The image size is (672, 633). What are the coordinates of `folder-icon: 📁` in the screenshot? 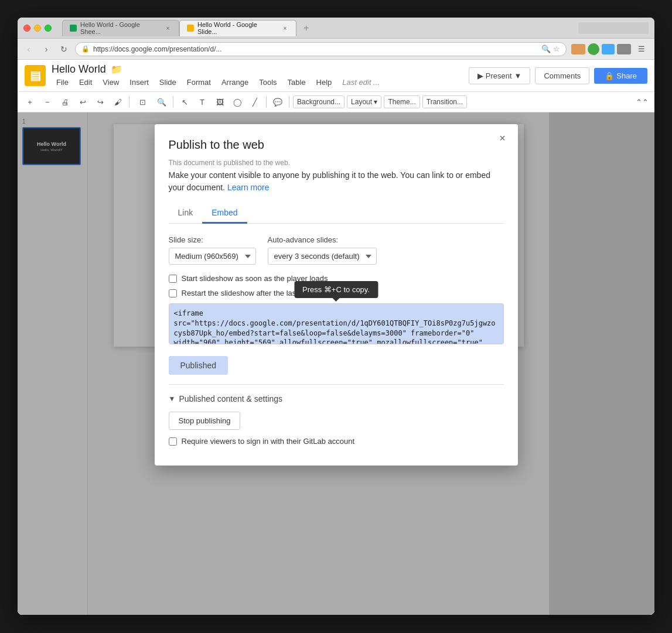 It's located at (117, 69).